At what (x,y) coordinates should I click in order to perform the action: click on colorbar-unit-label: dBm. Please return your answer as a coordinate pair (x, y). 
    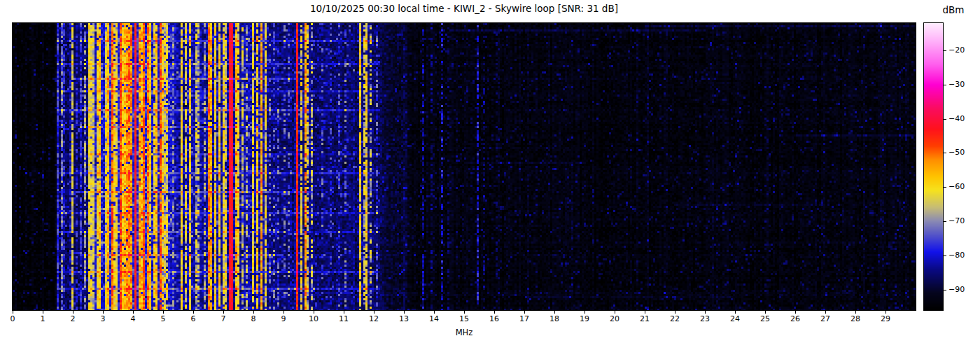
    Looking at the image, I should click on (953, 10).